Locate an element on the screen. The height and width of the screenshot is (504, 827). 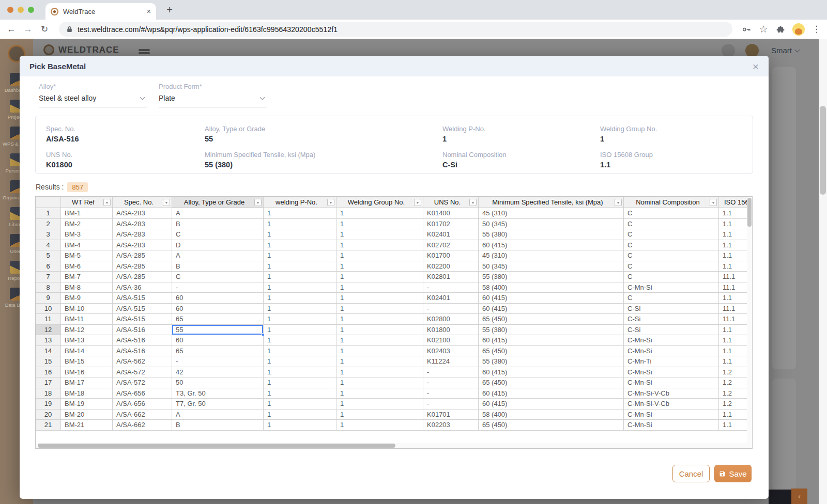
table-cell: 65 is located at coordinates (218, 319).